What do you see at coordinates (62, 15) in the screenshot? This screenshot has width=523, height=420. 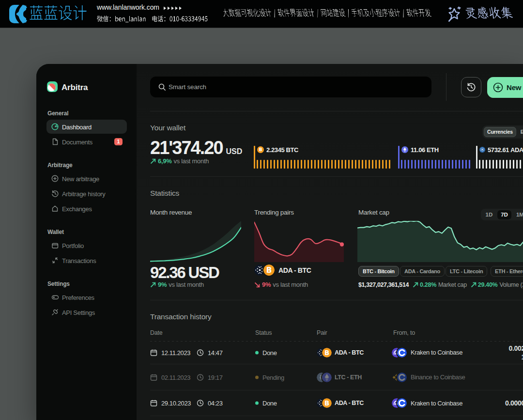 I see `lanlan-brand-text` at bounding box center [62, 15].